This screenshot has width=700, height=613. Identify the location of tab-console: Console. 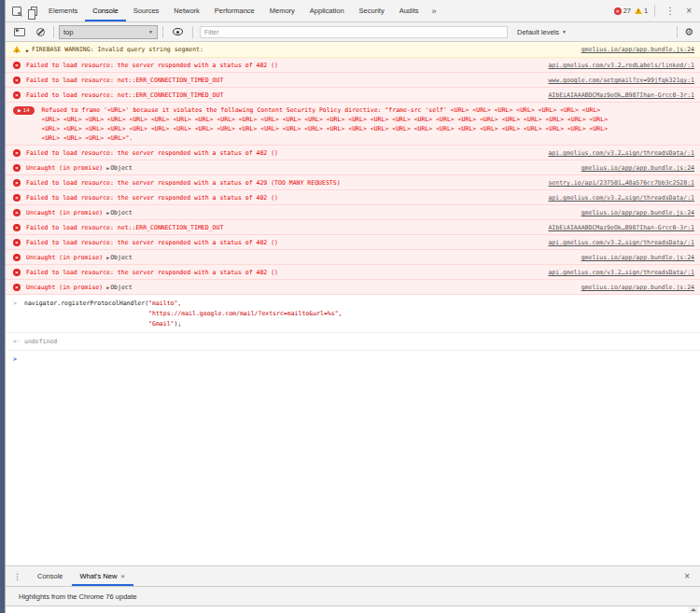
(105, 11).